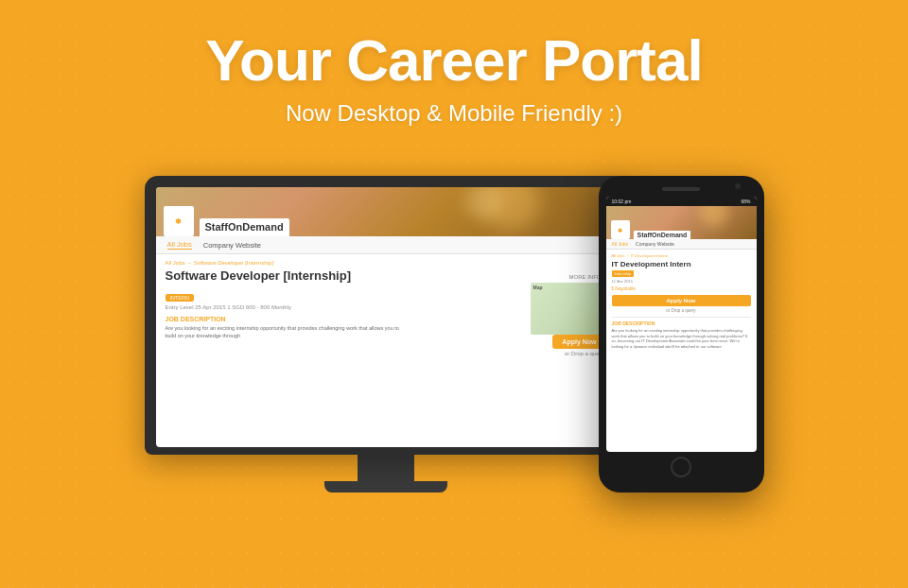 The width and height of the screenshot is (908, 588). Describe the element at coordinates (386, 212) in the screenshot. I see `screen-header-bg: ✱ StaffOnDemand` at that location.